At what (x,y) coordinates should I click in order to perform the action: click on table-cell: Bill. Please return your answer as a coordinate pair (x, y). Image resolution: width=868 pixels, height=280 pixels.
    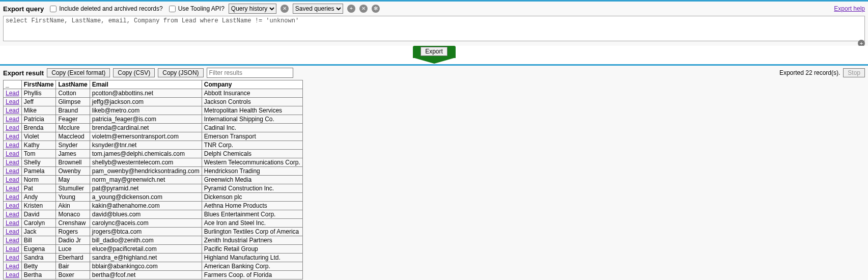
    Looking at the image, I should click on (39, 240).